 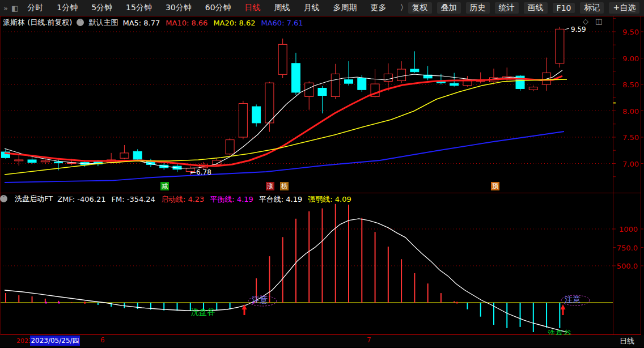 I want to click on main-chart-label: 默认主图, so click(x=103, y=23).